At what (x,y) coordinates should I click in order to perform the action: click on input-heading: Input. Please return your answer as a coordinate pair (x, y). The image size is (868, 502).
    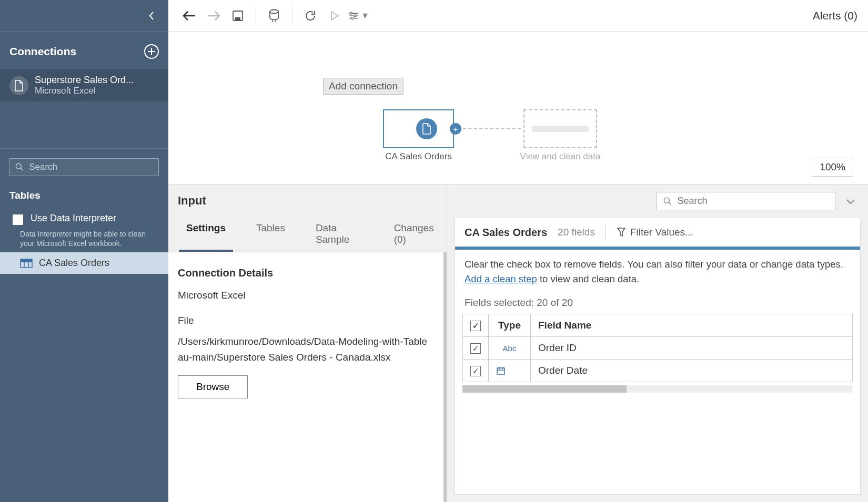
    Looking at the image, I should click on (192, 201).